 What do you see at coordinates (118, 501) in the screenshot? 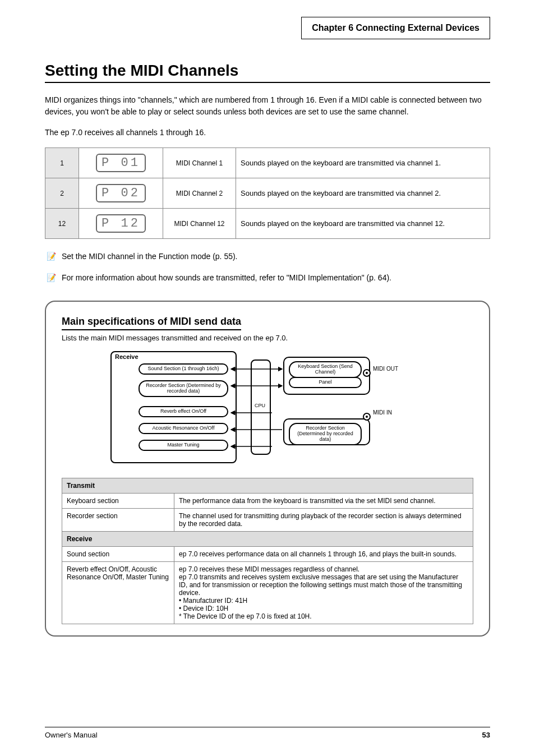
I see `tx-label: Keyboard section` at bounding box center [118, 501].